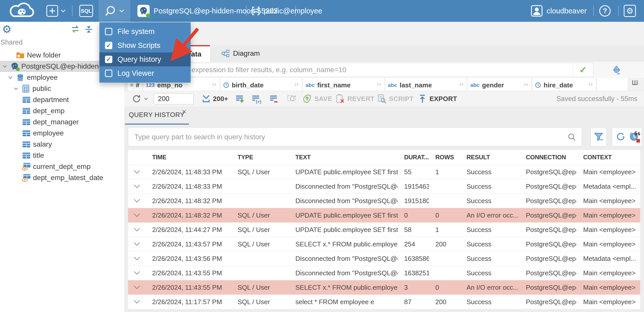 The height and width of the screenshot is (312, 644). What do you see at coordinates (548, 157) in the screenshot?
I see `column-header-connection: CONNECTION` at bounding box center [548, 157].